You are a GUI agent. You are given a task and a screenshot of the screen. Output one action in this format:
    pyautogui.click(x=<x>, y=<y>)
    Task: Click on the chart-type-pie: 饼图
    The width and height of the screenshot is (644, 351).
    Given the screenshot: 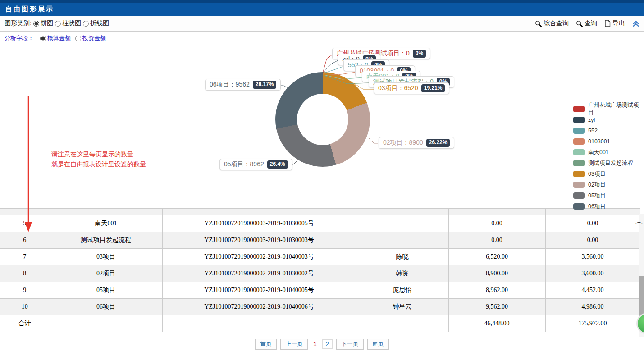 What is the action you would take?
    pyautogui.click(x=43, y=23)
    